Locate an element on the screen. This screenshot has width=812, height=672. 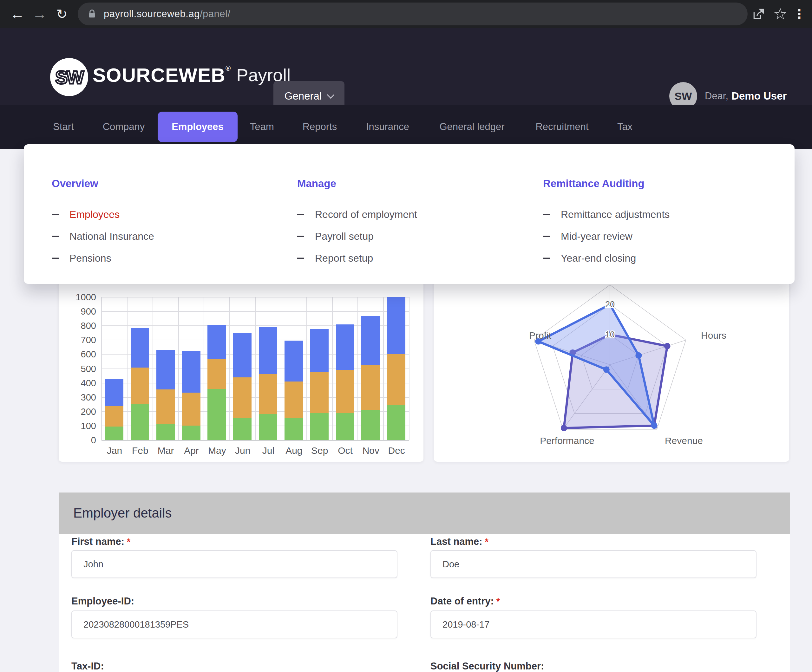
radar-chart-card: 1020HoursRevenuePerformanceProfit is located at coordinates (612, 368).